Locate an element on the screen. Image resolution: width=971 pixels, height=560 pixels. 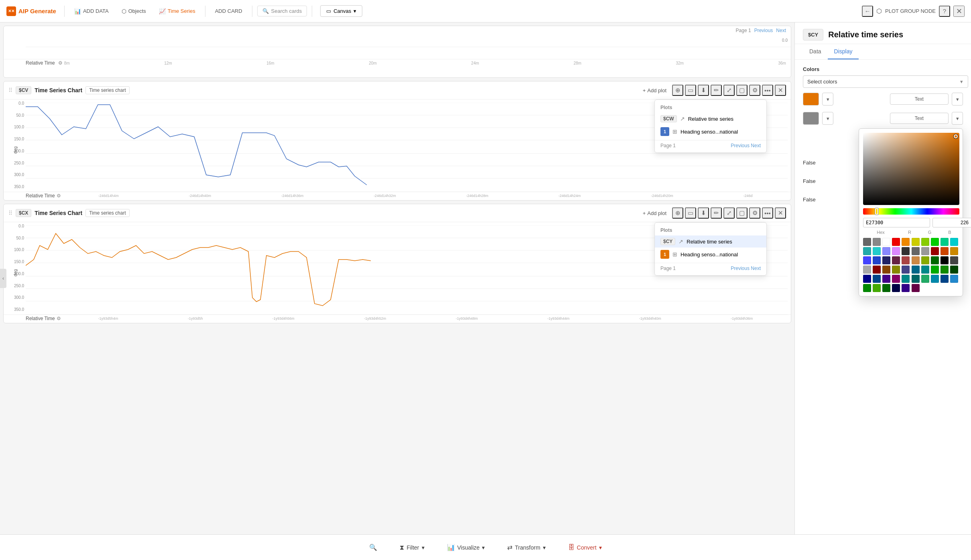
chart1-next: Next is located at coordinates (756, 146).